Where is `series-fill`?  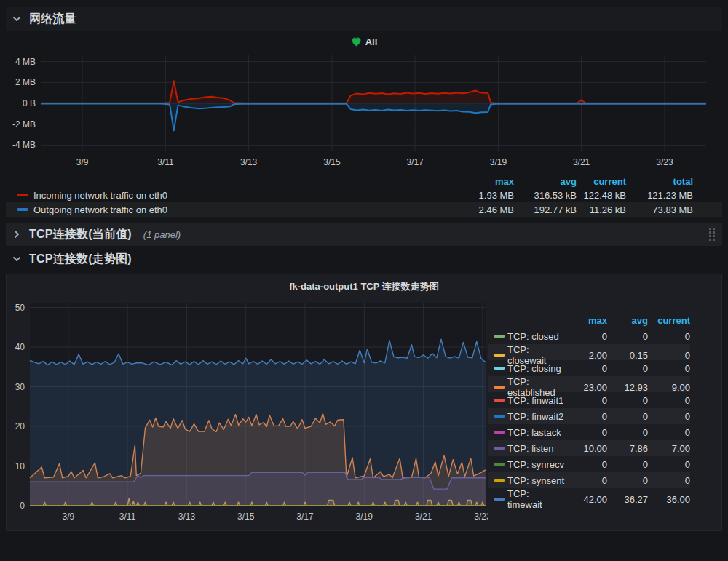 series-fill is located at coordinates (373, 92).